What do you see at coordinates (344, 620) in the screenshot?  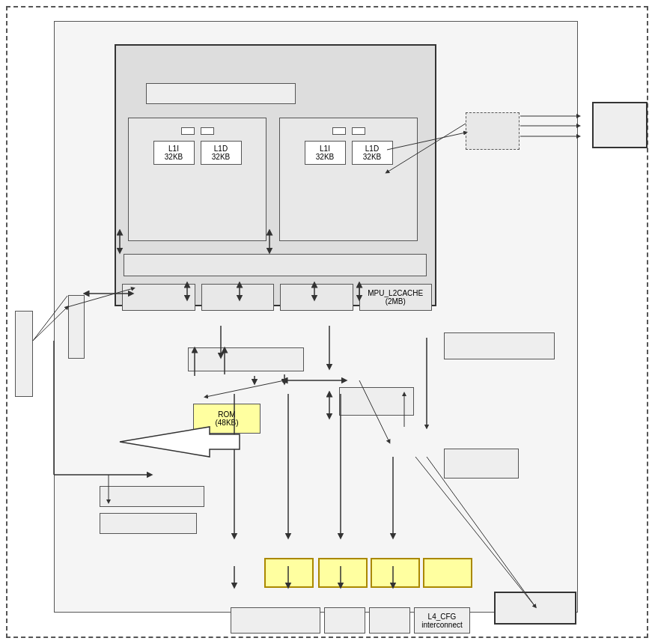 I see `emif1-box` at bounding box center [344, 620].